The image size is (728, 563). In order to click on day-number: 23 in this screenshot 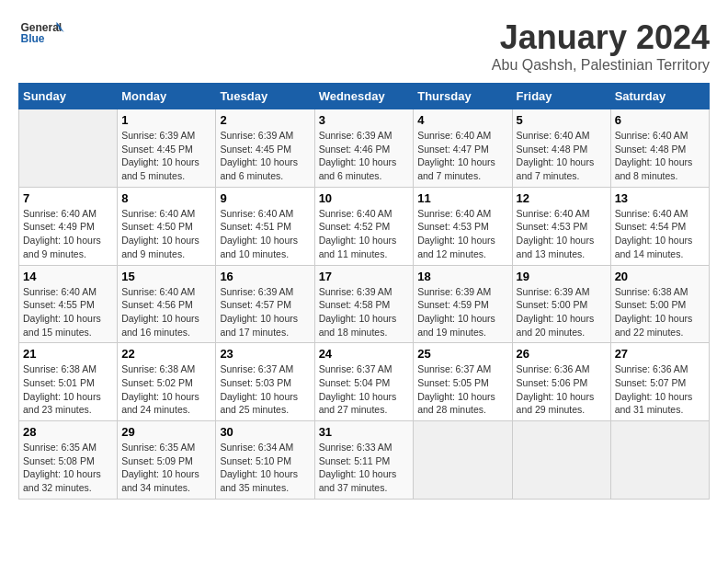, I will do `click(265, 353)`.